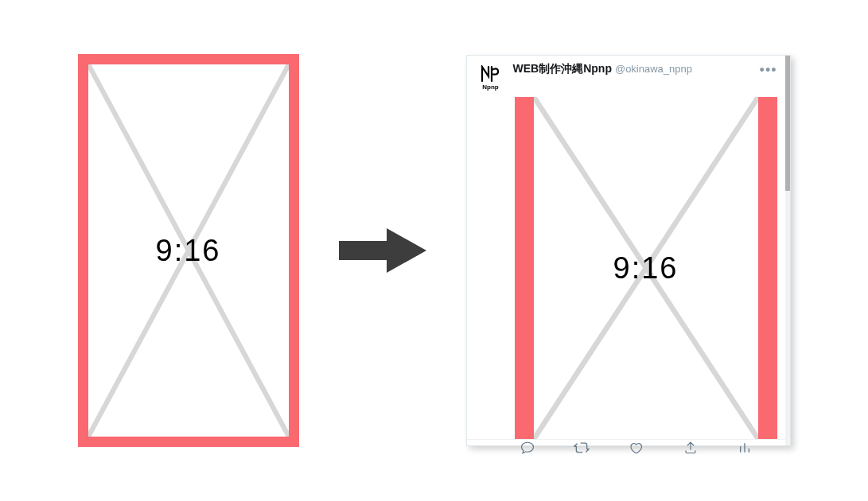 Image resolution: width=868 pixels, height=501 pixels. Describe the element at coordinates (582, 448) in the screenshot. I see `retweet-button` at that location.